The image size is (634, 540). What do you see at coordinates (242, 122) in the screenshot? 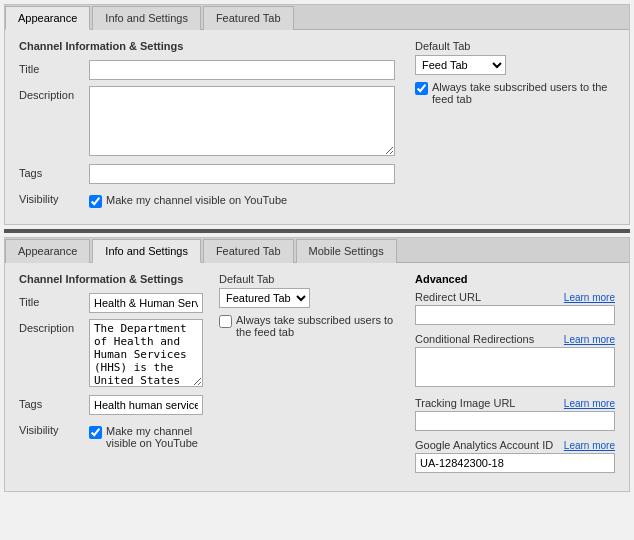
I see `description-input-wrap` at bounding box center [242, 122].